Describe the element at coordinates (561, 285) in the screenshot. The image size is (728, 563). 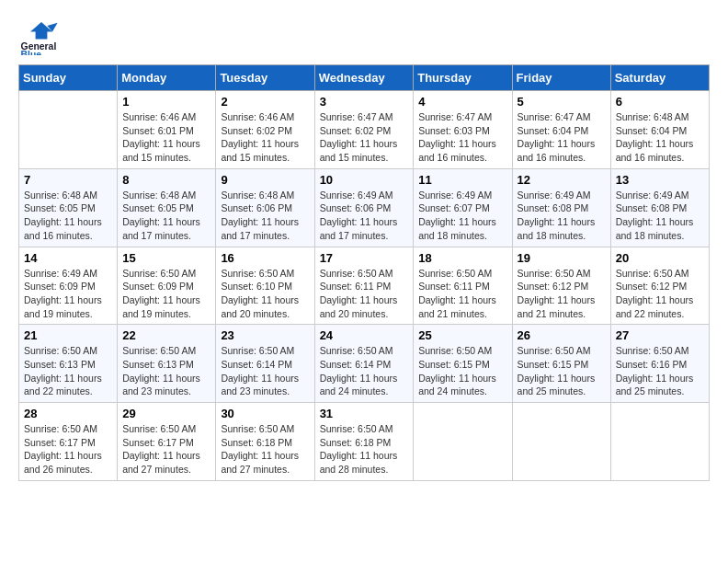
I see `calendar-cell: 19Sunrise: 6:50 AMSunset: 6:12 PMDayligh…` at that location.